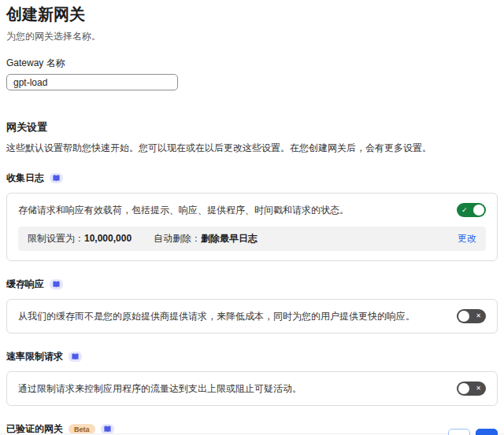 This screenshot has height=435, width=504. What do you see at coordinates (487, 432) in the screenshot?
I see `create-button-cutoff` at bounding box center [487, 432].